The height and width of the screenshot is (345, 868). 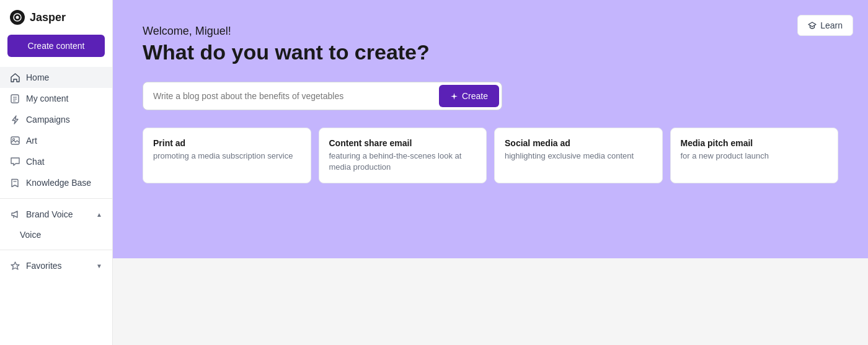 What do you see at coordinates (490, 52) in the screenshot?
I see `welcome-title: What do you want to create?` at bounding box center [490, 52].